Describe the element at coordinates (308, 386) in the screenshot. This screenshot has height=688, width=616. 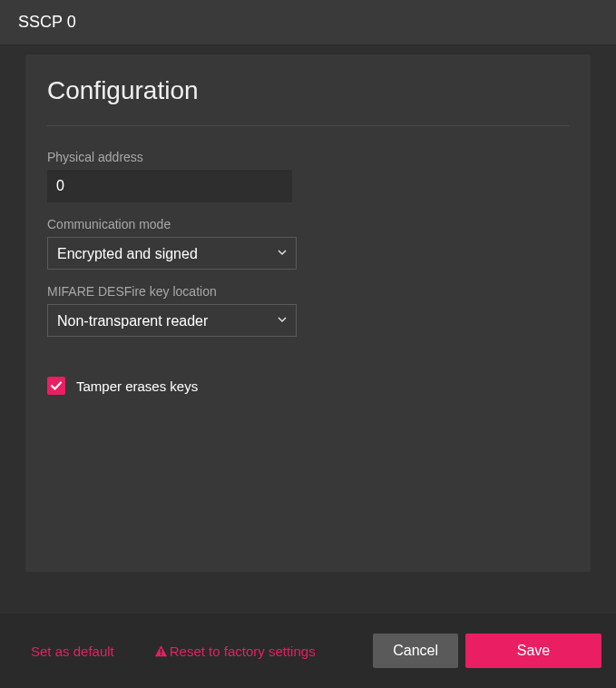
I see `tamper-erases-keys-row: Tamper erases keys` at that location.